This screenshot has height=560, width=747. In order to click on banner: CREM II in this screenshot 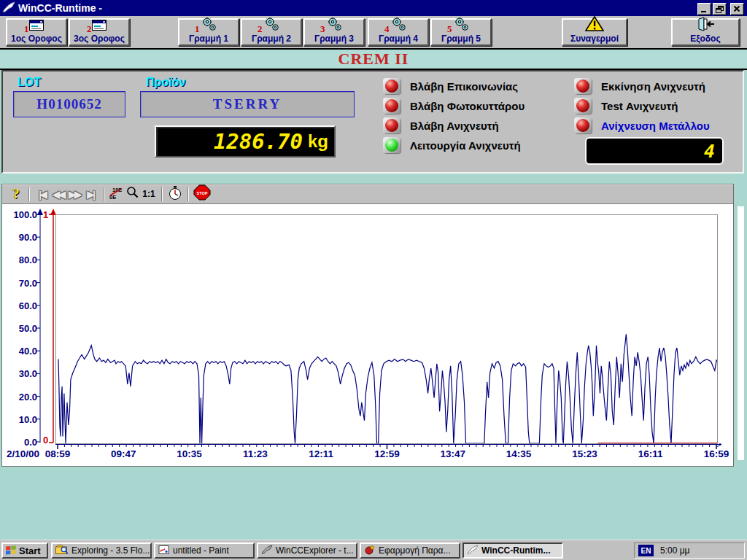, I will do `click(374, 60)`.